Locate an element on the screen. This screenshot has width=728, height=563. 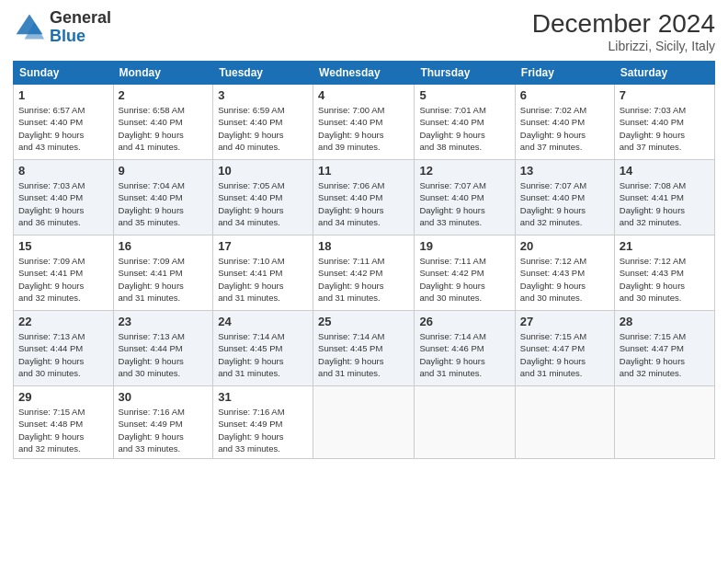
calendar-cell: 14Sunrise: 7:08 AM Sunset: 4:41 PM Dayli… is located at coordinates (664, 198).